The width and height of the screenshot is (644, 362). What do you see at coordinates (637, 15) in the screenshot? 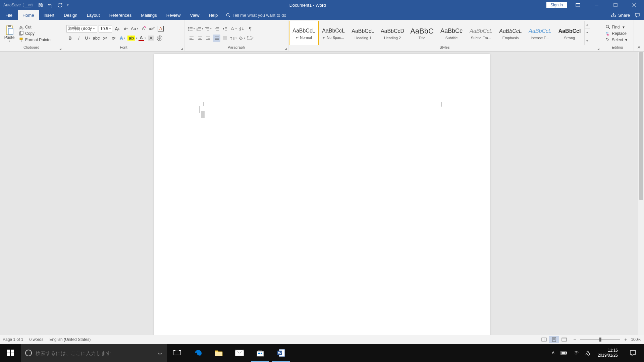
I see `comments-icon` at bounding box center [637, 15].